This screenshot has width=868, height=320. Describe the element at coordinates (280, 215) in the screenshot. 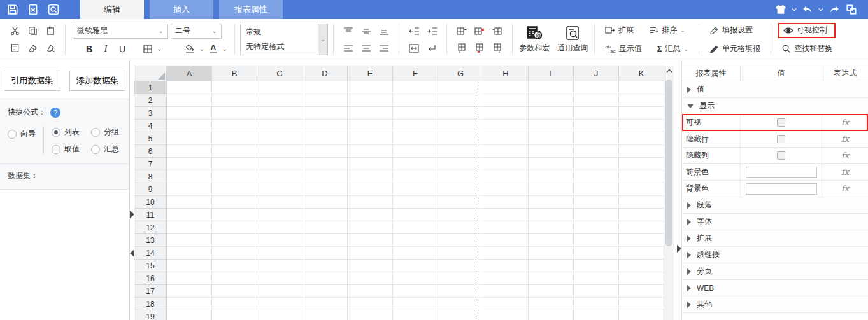

I see `cell-C11` at that location.